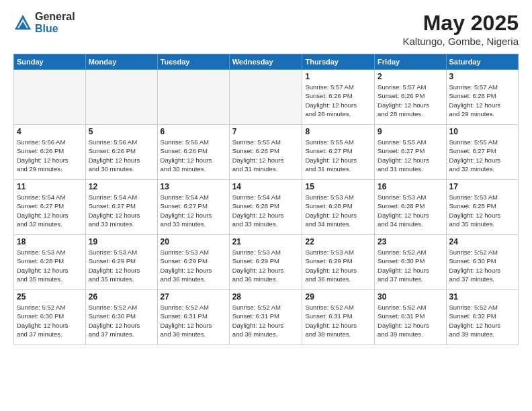  What do you see at coordinates (339, 97) in the screenshot?
I see `calendar-cell: 1Sunrise: 5:57 AM Sunset: 6:26 PM Daylig…` at bounding box center [339, 97].